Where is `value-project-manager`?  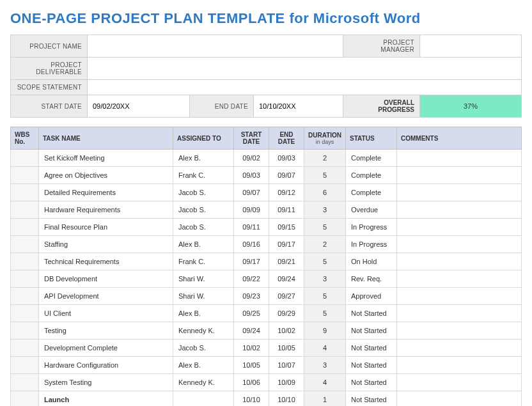 value-project-manager is located at coordinates (471, 46).